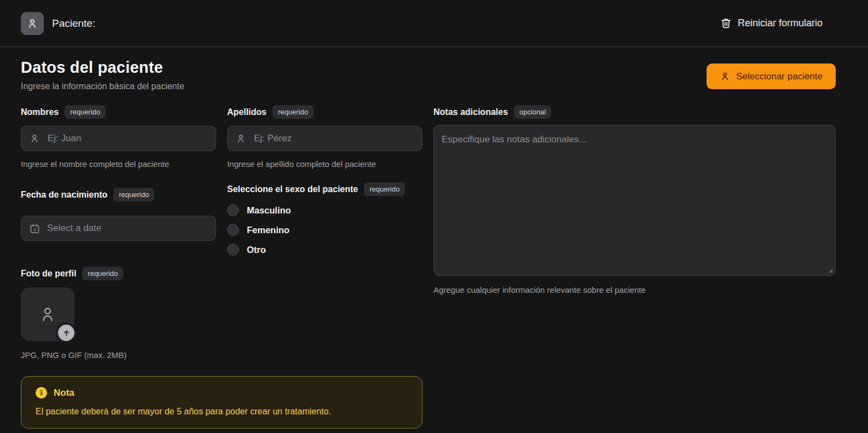 This screenshot has width=868, height=433. I want to click on radio-option-otro: Otro, so click(325, 250).